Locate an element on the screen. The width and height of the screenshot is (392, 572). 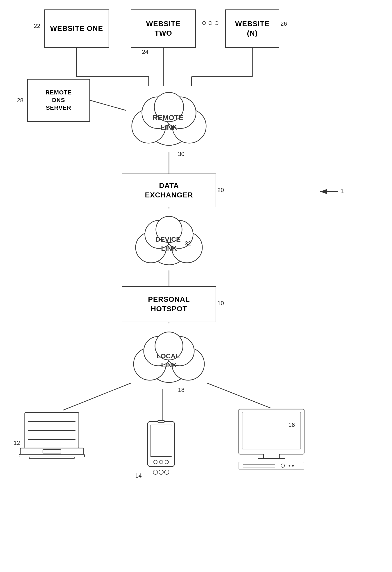
label-26: 26 is located at coordinates (284, 24).